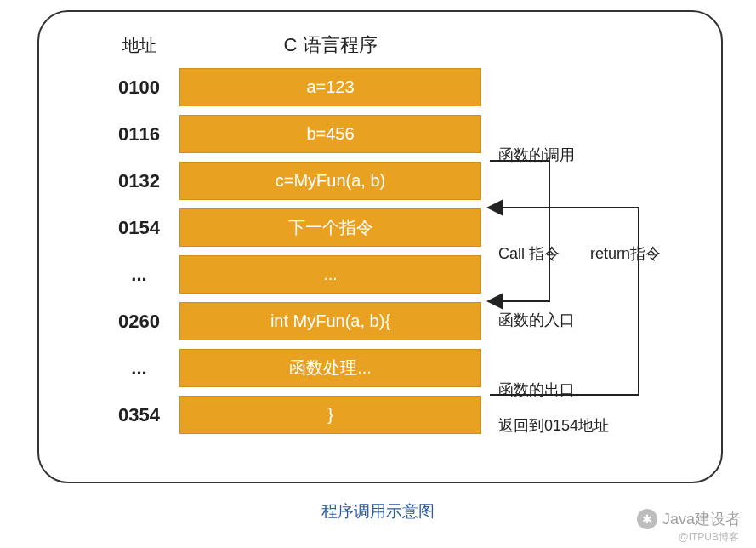  What do you see at coordinates (139, 134) in the screenshot?
I see `address-cell: 0116` at bounding box center [139, 134].